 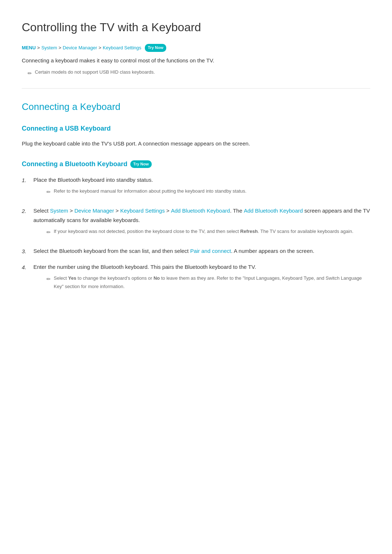 I want to click on step-3-number: 3., so click(x=25, y=251).